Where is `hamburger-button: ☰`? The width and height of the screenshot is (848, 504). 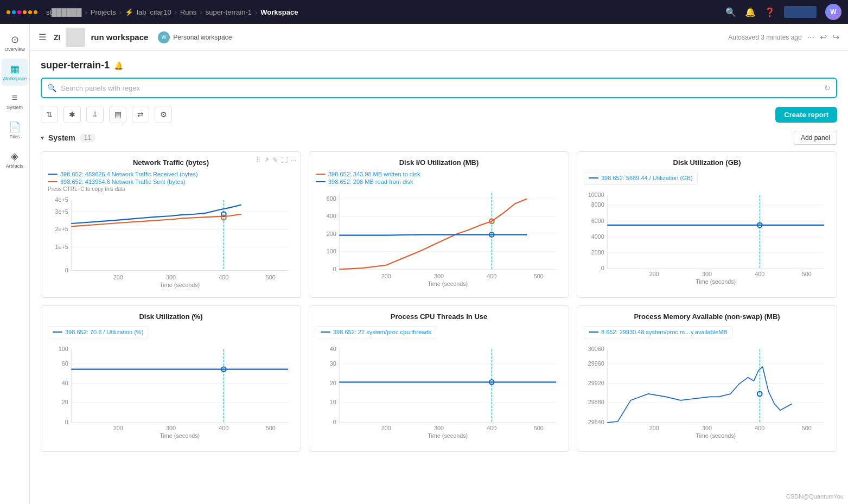 hamburger-button: ☰ is located at coordinates (42, 37).